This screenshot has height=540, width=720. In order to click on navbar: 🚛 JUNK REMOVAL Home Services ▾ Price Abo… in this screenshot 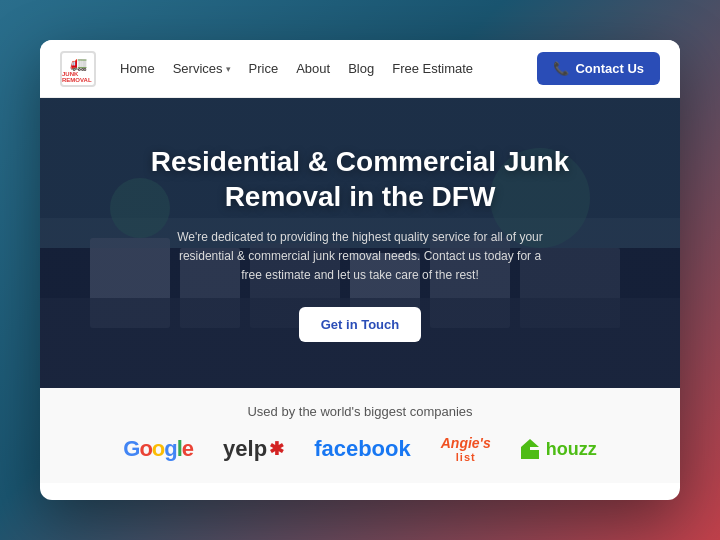, I will do `click(360, 69)`.